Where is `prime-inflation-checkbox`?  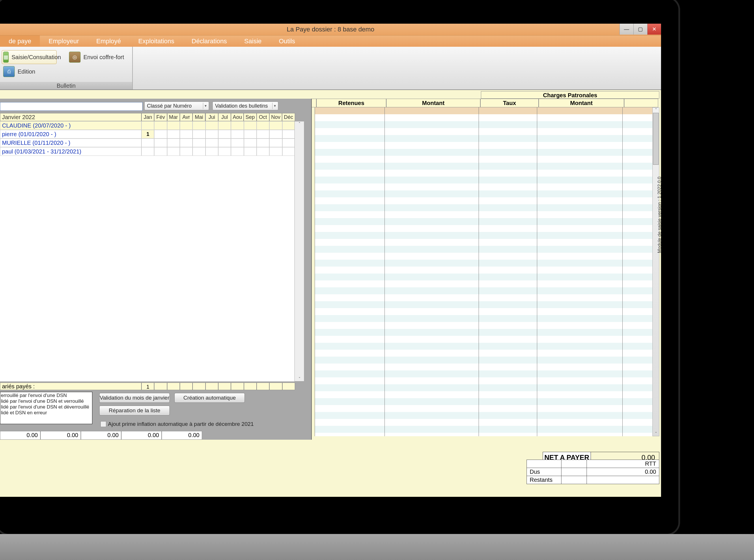 prime-inflation-checkbox is located at coordinates (103, 424).